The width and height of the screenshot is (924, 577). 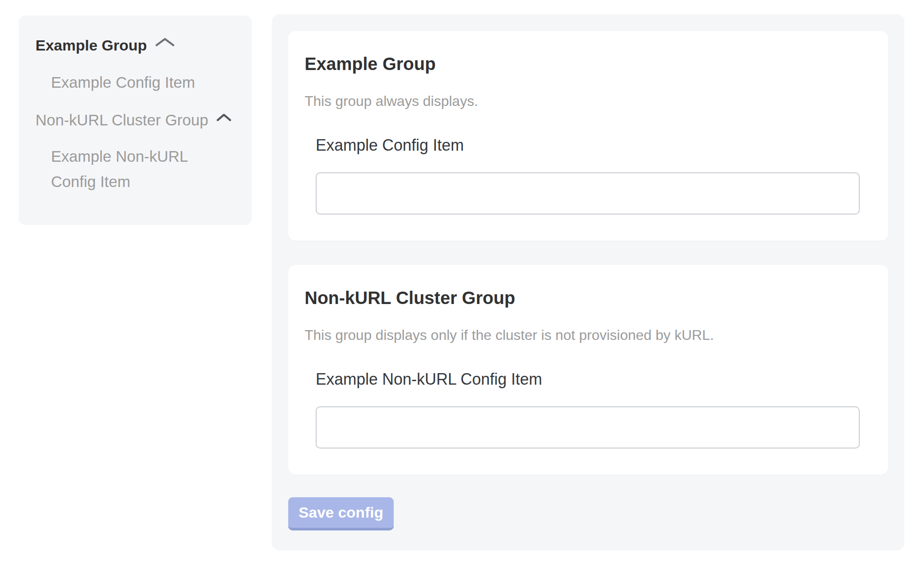 What do you see at coordinates (588, 335) in the screenshot?
I see `group-description: This group displays only if the cluster …` at bounding box center [588, 335].